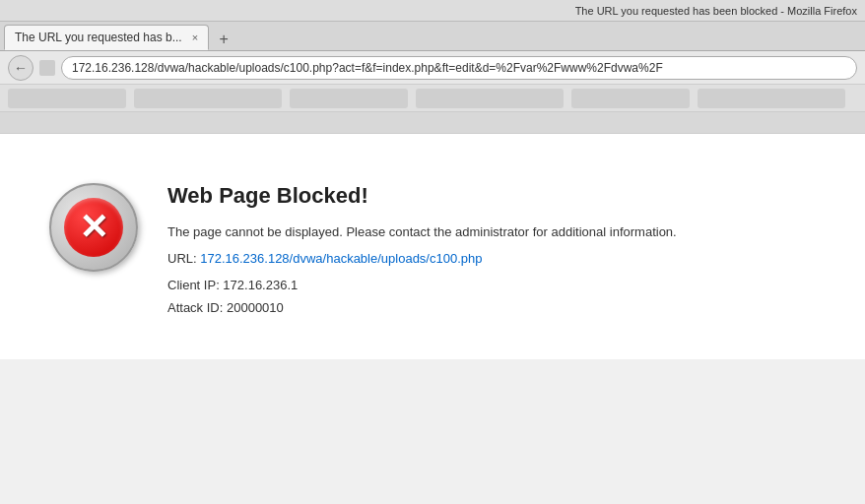 The width and height of the screenshot is (865, 504). What do you see at coordinates (21, 68) in the screenshot?
I see `back-button: ←` at bounding box center [21, 68].